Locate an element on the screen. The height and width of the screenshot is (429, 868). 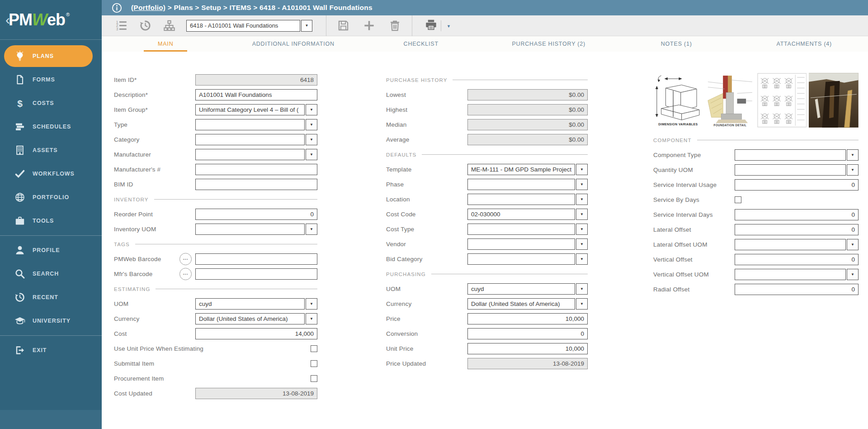
sidebar-item-workflows: WORKFLOWS is located at coordinates (48, 174).